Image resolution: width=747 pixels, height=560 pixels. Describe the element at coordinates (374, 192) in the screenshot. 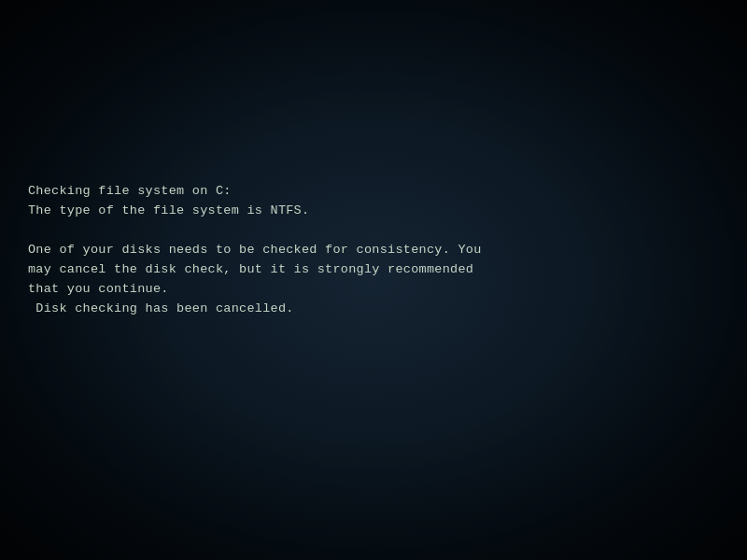

I see `terminal-line-1: Checking file system on C:` at that location.